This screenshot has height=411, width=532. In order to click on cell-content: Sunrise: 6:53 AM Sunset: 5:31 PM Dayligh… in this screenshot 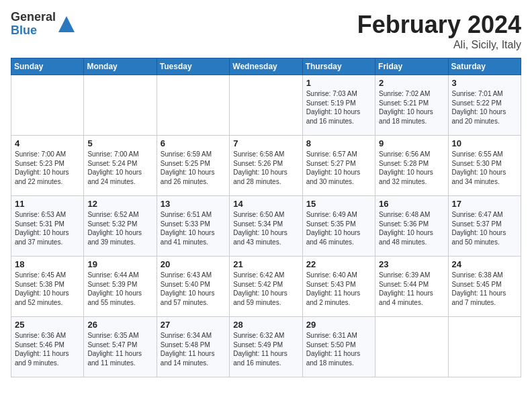, I will do `click(47, 228)`.